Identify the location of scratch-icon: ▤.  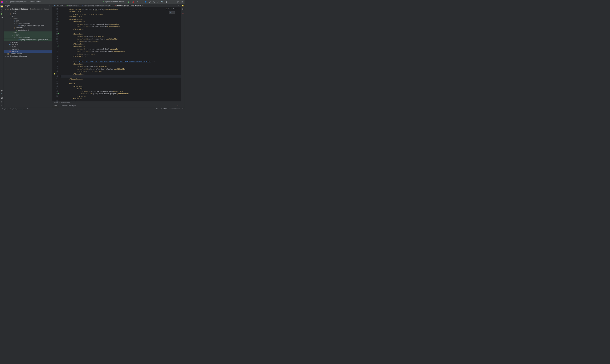
(8, 56).